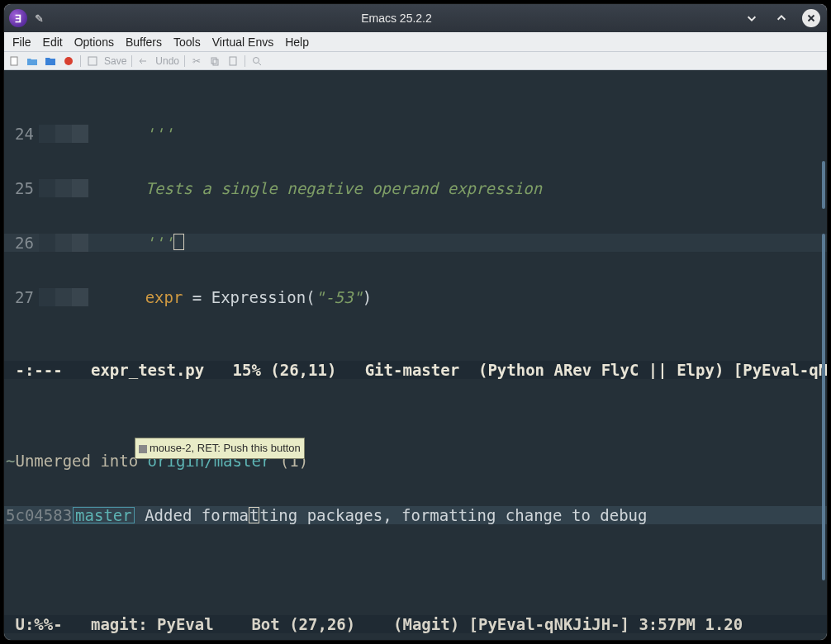 The image size is (831, 644). What do you see at coordinates (197, 61) in the screenshot?
I see `cut-icon: ✂` at bounding box center [197, 61].